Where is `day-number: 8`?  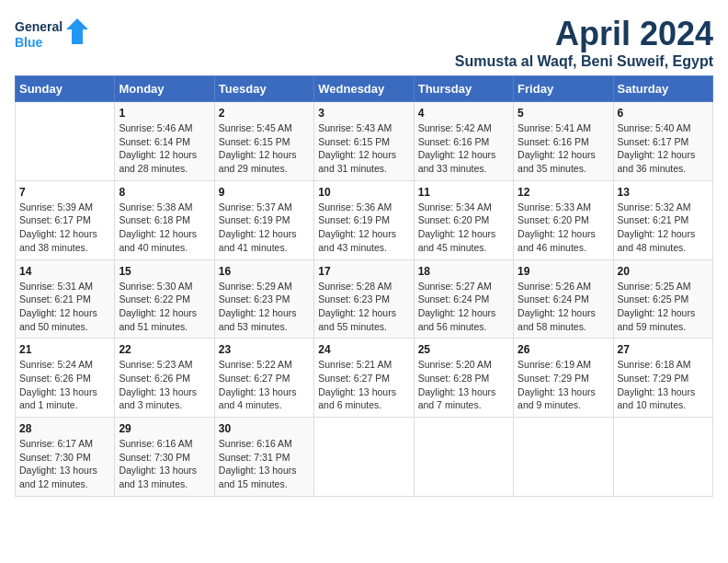 day-number: 8 is located at coordinates (164, 192).